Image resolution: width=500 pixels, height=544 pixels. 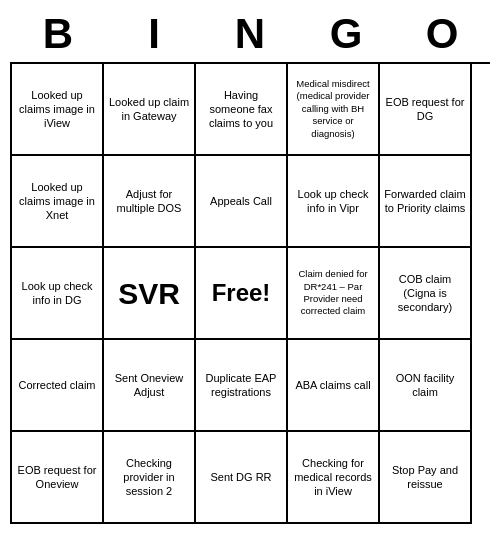 I want to click on bingo-cell-21: Checking provider in session 2, so click(x=150, y=478).